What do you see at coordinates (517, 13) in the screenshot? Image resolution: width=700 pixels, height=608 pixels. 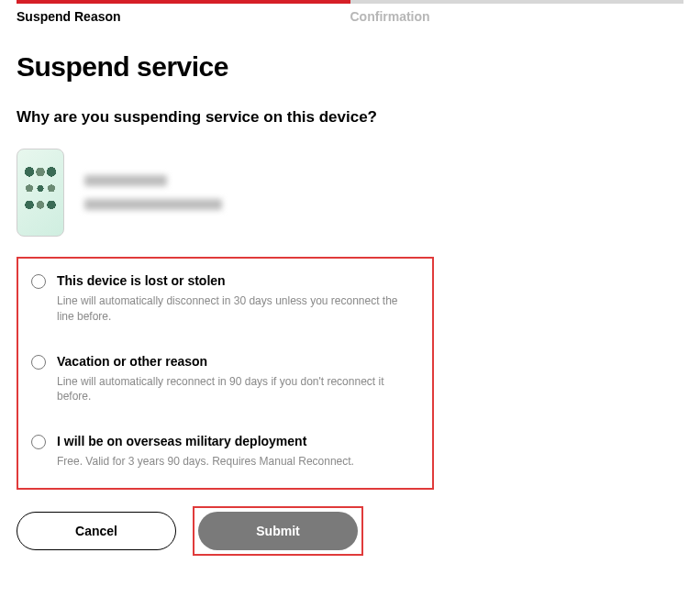 I see `step-confirmation: Confirmation` at bounding box center [517, 13].